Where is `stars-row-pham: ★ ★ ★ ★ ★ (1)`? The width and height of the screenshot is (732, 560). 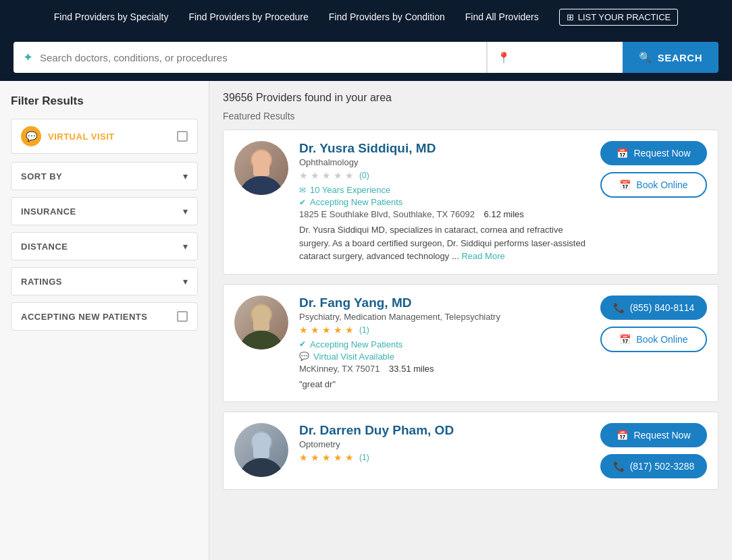
stars-row-pham: ★ ★ ★ ★ ★ (1) is located at coordinates (444, 457).